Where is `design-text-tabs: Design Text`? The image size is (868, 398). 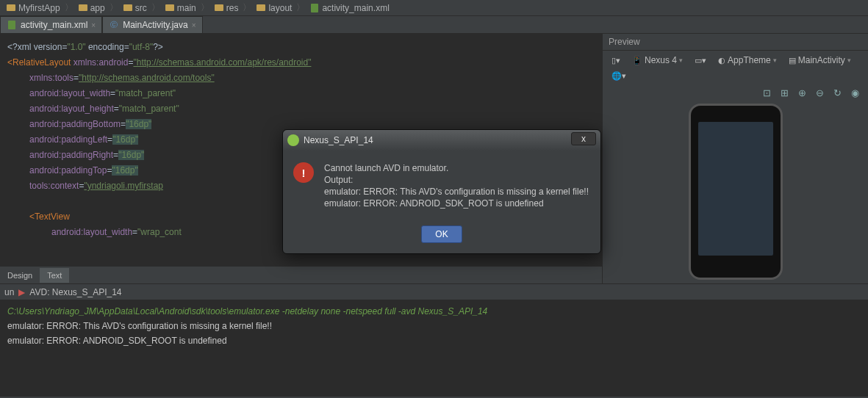 design-text-tabs: Design Text is located at coordinates (301, 275).